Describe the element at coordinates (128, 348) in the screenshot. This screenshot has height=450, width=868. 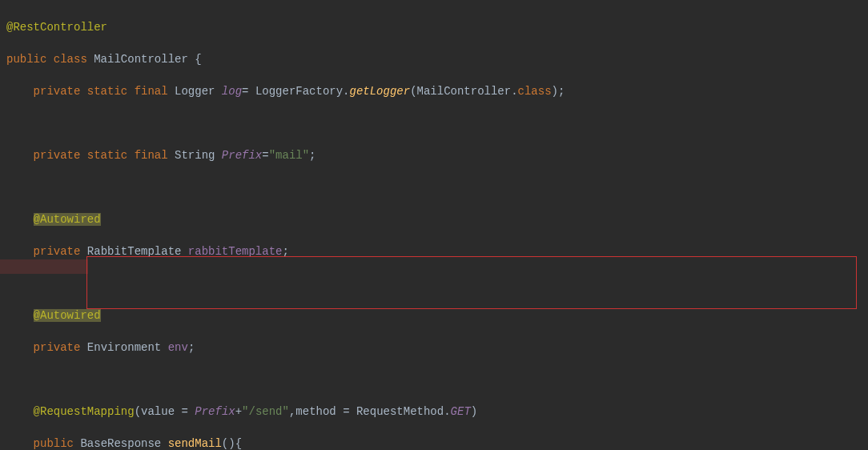
I see `type: Environment` at that location.